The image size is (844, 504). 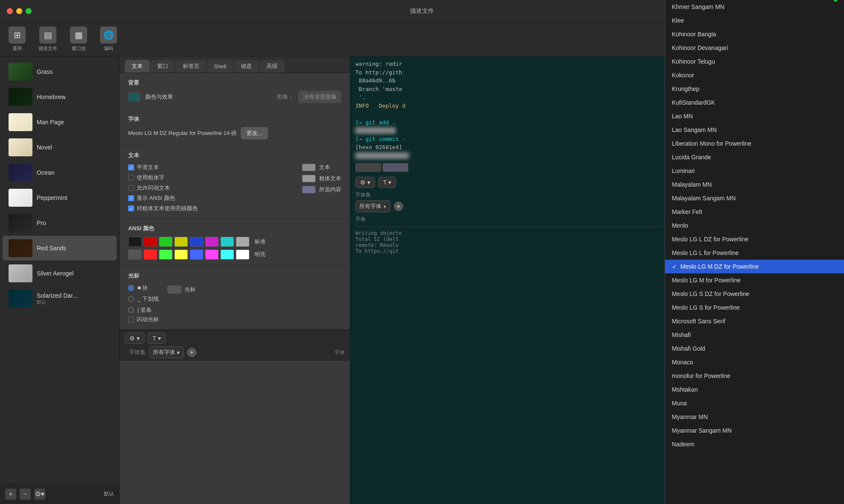 What do you see at coordinates (131, 198) in the screenshot?
I see `checkbox-ansi-box` at bounding box center [131, 198].